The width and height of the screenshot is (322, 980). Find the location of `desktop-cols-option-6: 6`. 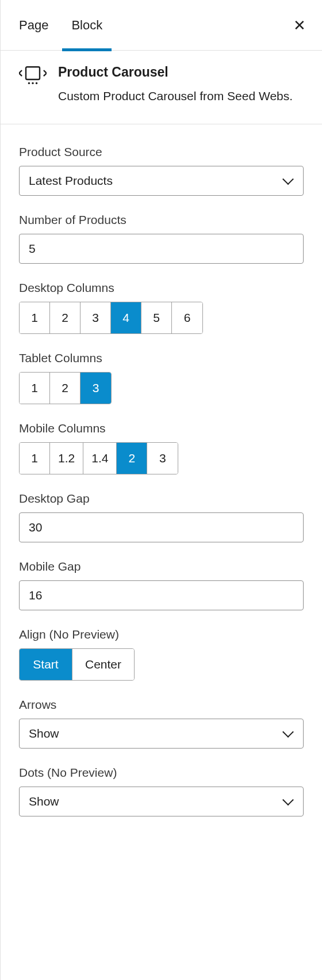

desktop-cols-option-6: 6 is located at coordinates (187, 318).